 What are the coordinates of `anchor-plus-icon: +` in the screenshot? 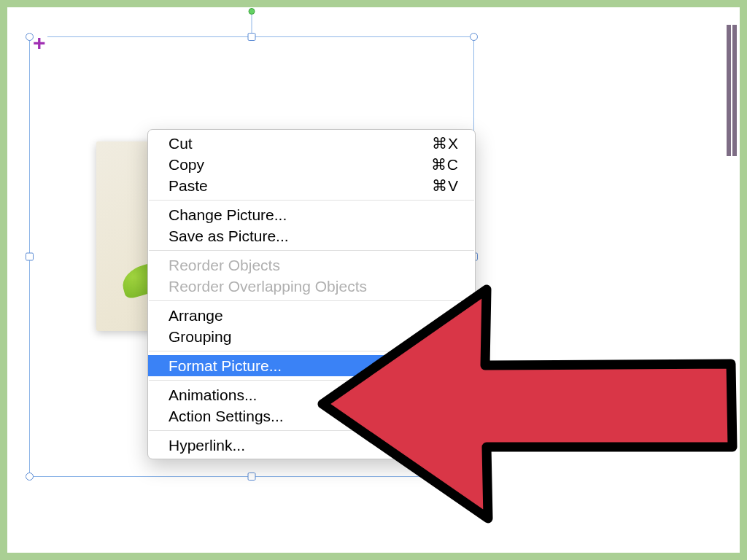 It's located at (39, 43).